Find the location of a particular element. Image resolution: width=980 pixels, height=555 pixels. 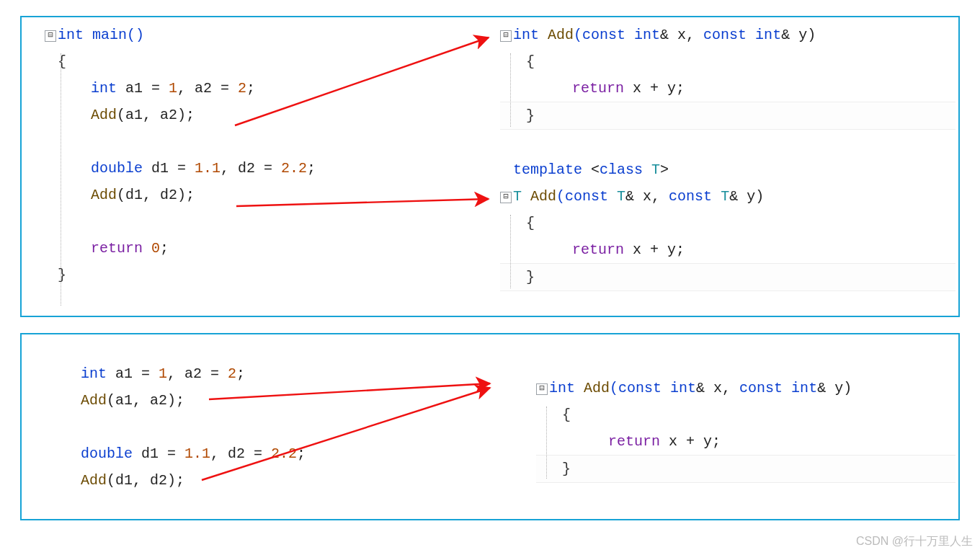

return-stmt: return 0; is located at coordinates (268, 248).